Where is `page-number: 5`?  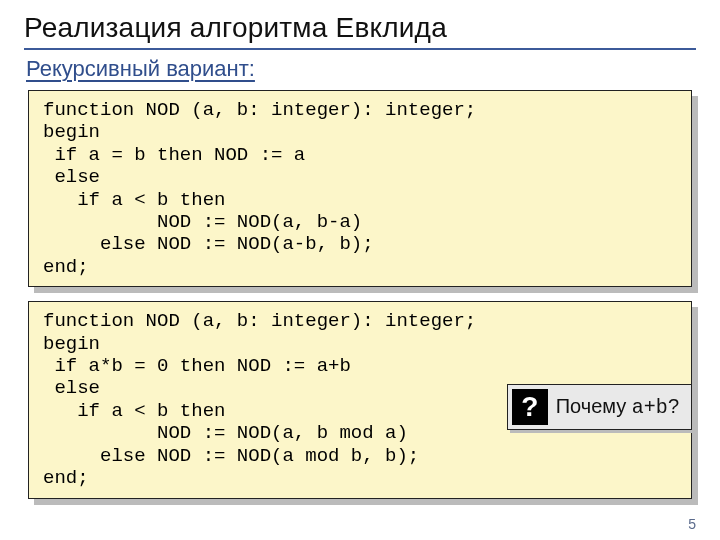
page-number: 5 is located at coordinates (692, 524).